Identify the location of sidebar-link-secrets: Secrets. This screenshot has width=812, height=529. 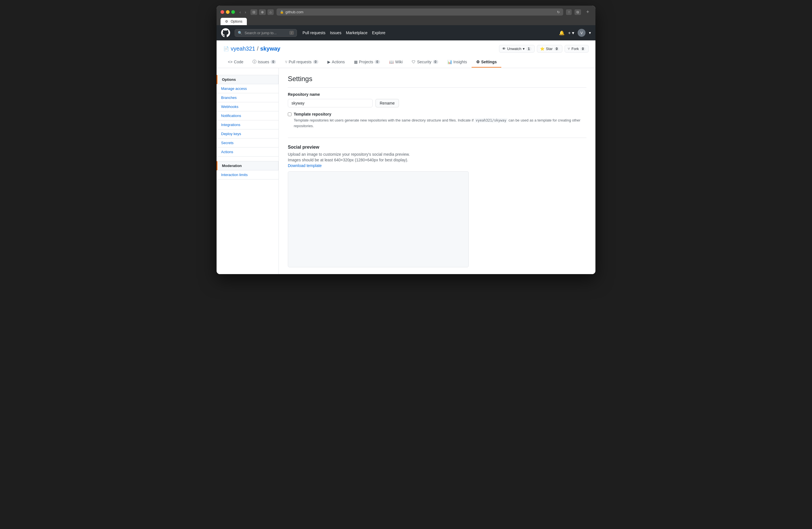
(248, 143).